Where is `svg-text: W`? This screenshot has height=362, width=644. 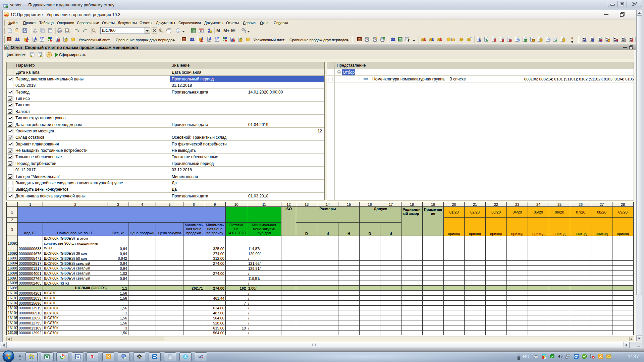 svg-text: W is located at coordinates (78, 357).